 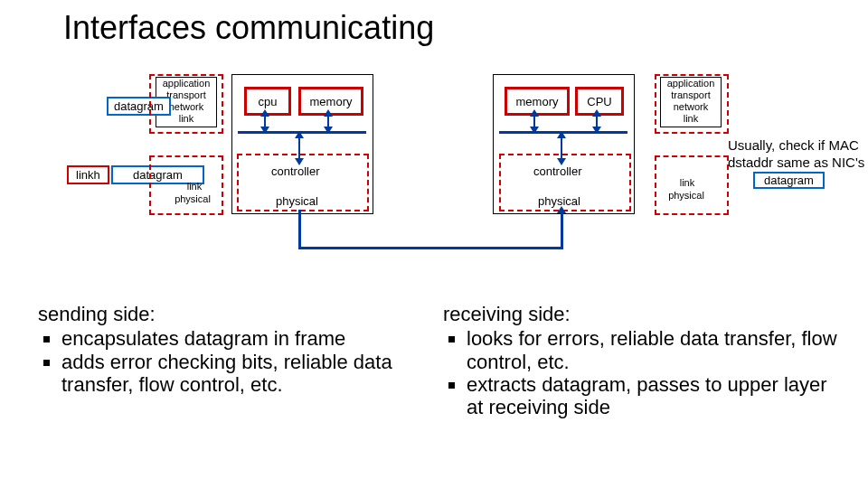 I want to click on link-v-right, so click(x=562, y=230).